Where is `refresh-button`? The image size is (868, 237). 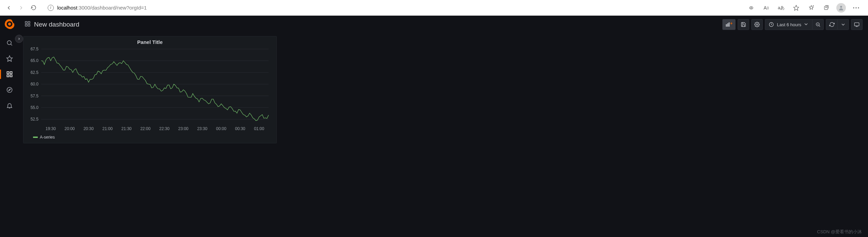
refresh-button is located at coordinates (832, 25).